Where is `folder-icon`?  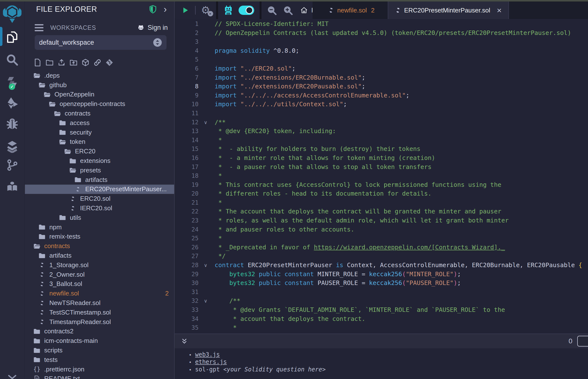
folder-icon is located at coordinates (78, 180).